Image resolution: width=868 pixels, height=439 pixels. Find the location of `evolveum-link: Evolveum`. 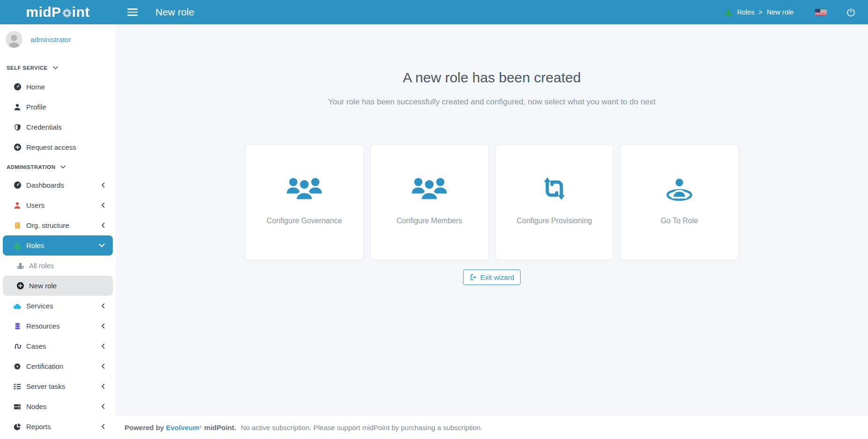

evolveum-link: Evolveum is located at coordinates (183, 428).